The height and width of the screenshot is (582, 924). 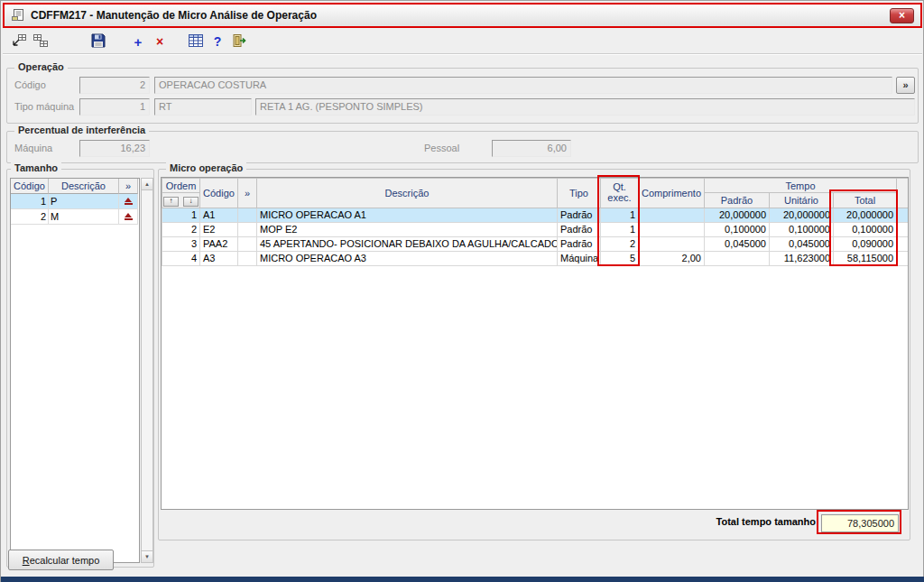 I want to click on cell-descricao: MOP E2, so click(x=408, y=229).